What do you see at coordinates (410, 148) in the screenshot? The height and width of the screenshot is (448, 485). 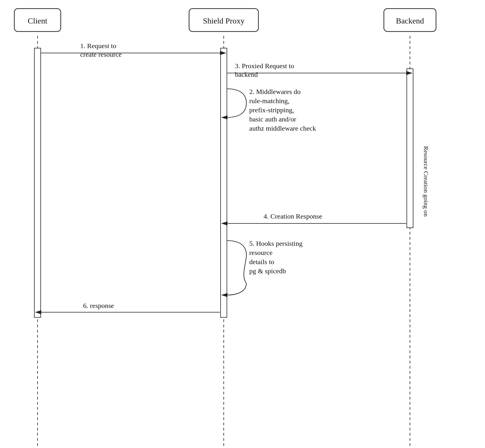 I see `backend-activation` at bounding box center [410, 148].